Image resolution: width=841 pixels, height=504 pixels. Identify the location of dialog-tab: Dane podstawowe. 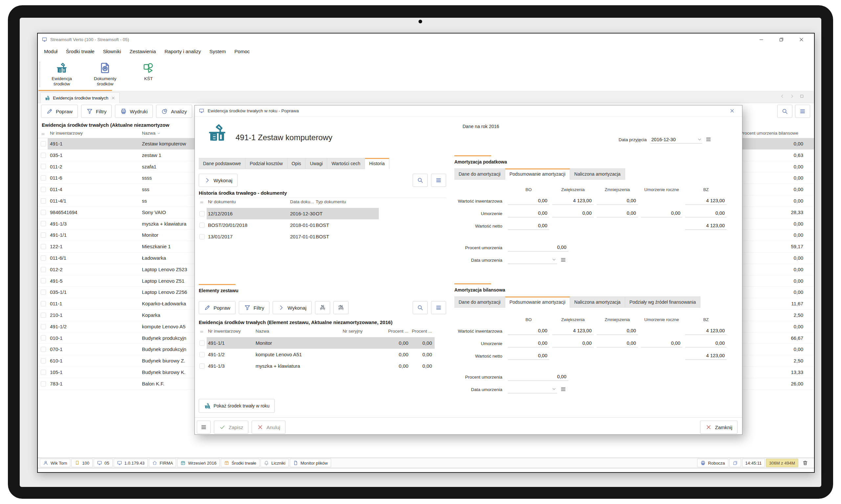
(222, 164).